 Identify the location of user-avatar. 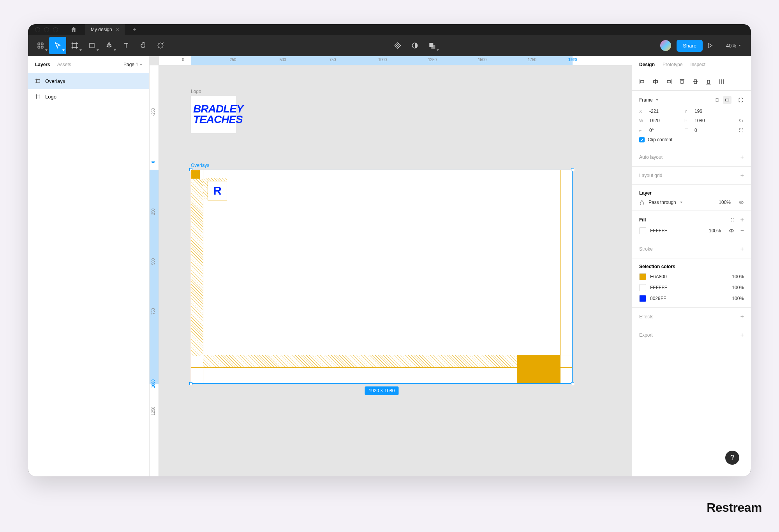
(666, 46).